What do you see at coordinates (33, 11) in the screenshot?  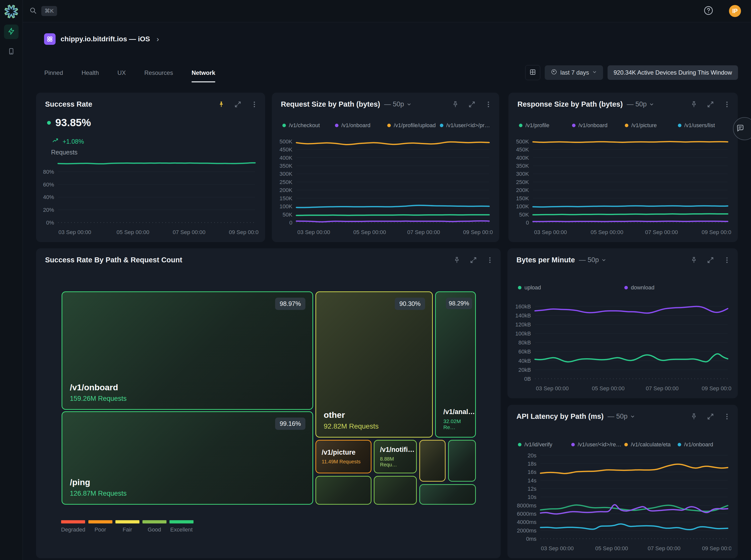 I see `search-icon` at bounding box center [33, 11].